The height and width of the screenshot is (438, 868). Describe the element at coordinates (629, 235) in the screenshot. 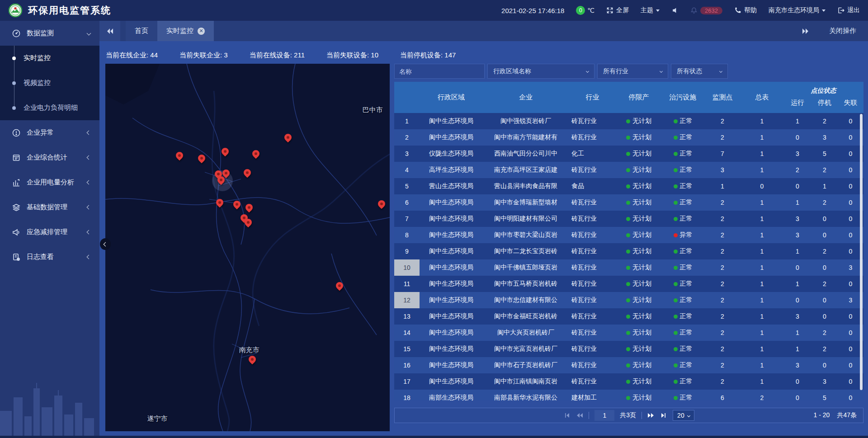

I see `table-row: 8阆中生态环境局阆中市枣碧大梁山页岩砖瓦行业无计划异常21300` at that location.